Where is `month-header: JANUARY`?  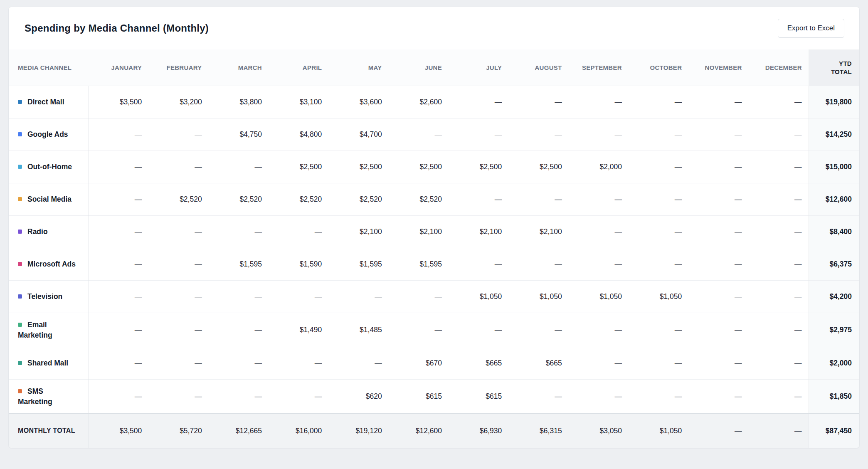
month-header: JANUARY is located at coordinates (118, 68).